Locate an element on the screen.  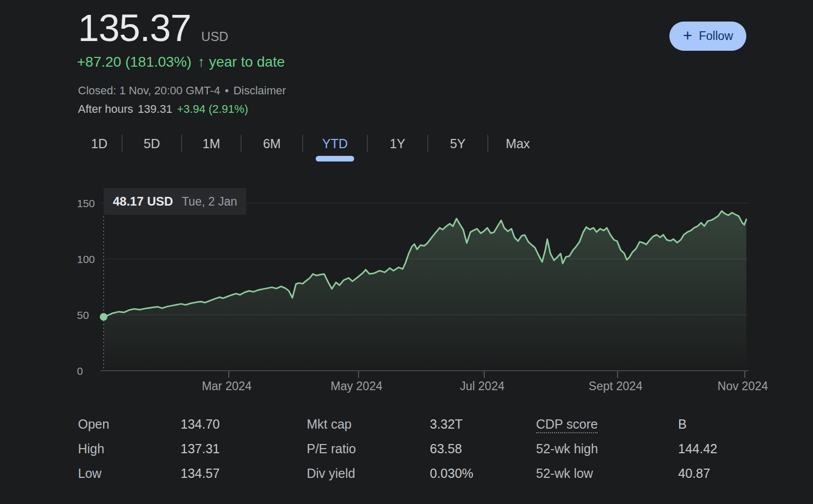
x-axis-label: Sept 2024 is located at coordinates (616, 386).